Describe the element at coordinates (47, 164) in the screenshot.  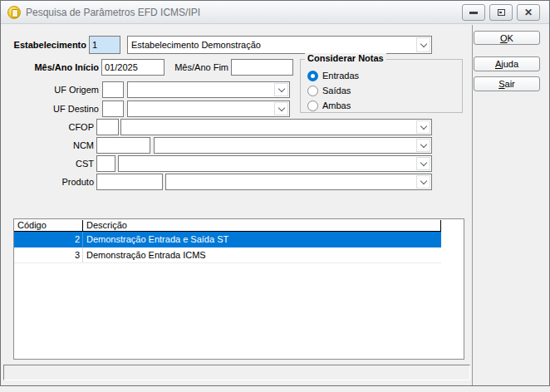
I see `cst-label: CST` at that location.